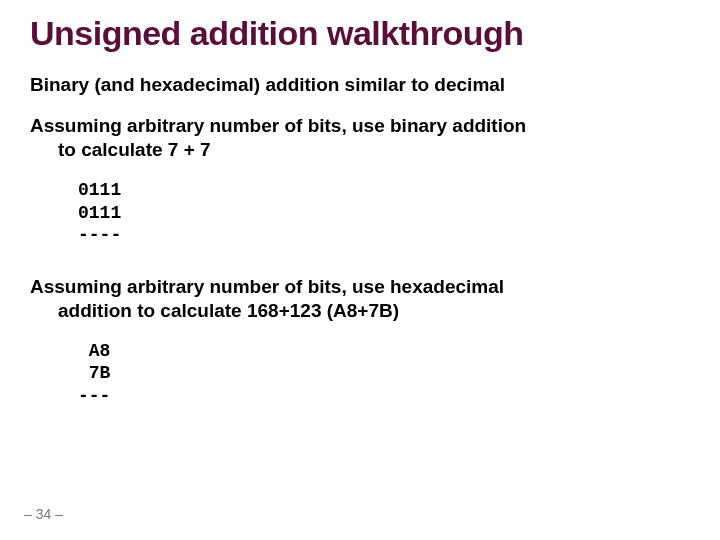  Describe the element at coordinates (44, 514) in the screenshot. I see `page-number: – 34 –` at that location.